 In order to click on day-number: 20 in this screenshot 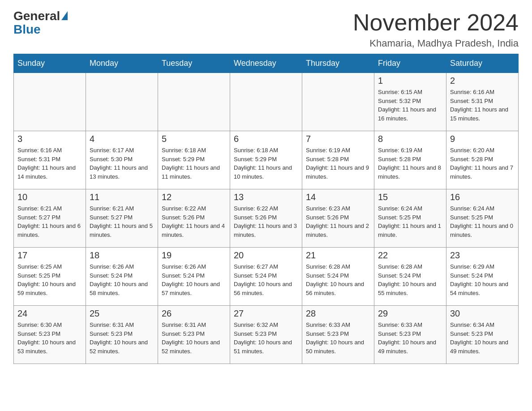, I will do `click(266, 255)`.